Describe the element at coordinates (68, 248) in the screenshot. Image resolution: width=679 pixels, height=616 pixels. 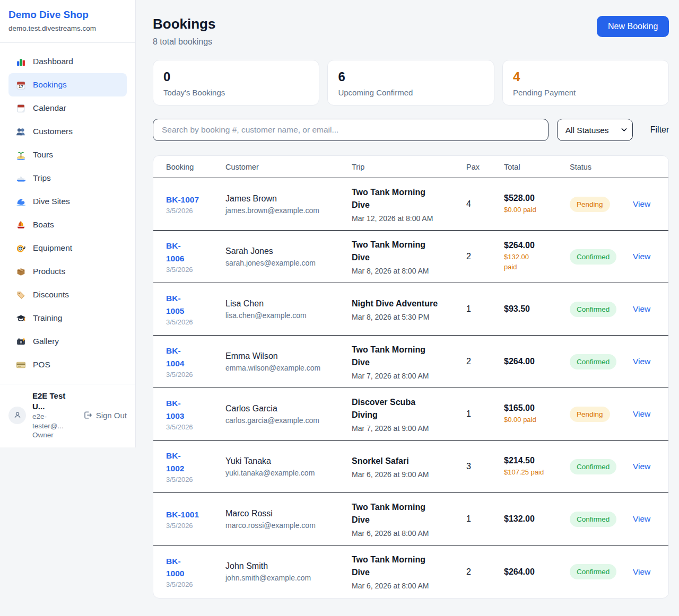
I see `sidebar-item-equipment: Equipment` at that location.